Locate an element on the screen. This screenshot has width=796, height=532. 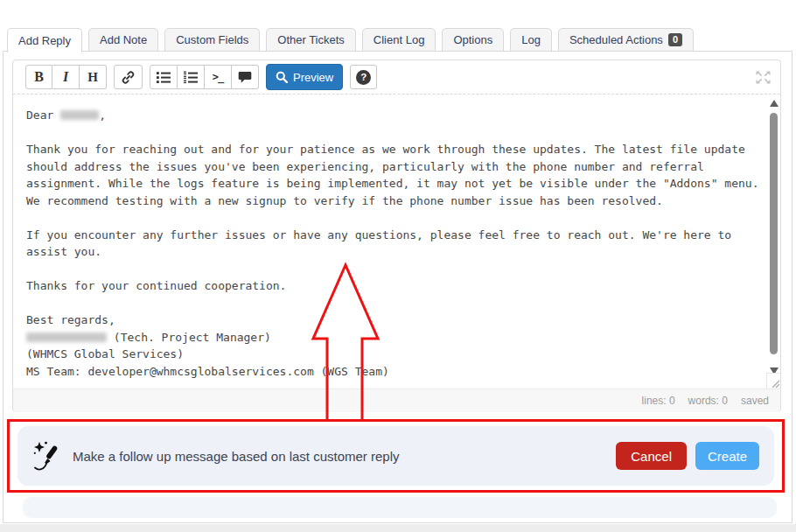
tab-log: Log is located at coordinates (531, 40).